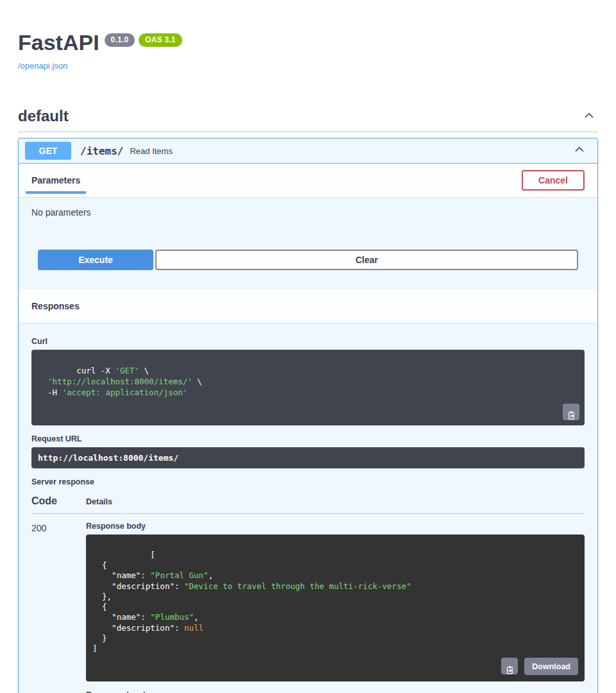 The width and height of the screenshot is (616, 693). What do you see at coordinates (308, 341) in the screenshot?
I see `curl-label: Curl` at bounding box center [308, 341].